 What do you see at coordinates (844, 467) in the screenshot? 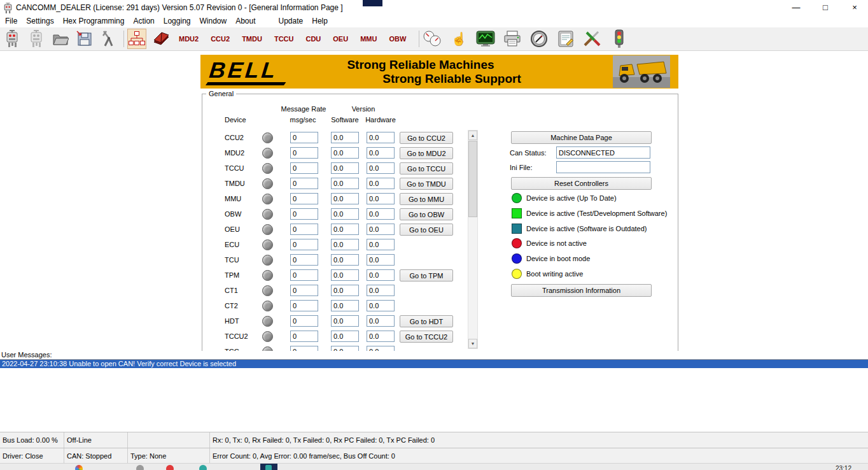
I see `taskbar-clock: 23:12` at bounding box center [844, 467].